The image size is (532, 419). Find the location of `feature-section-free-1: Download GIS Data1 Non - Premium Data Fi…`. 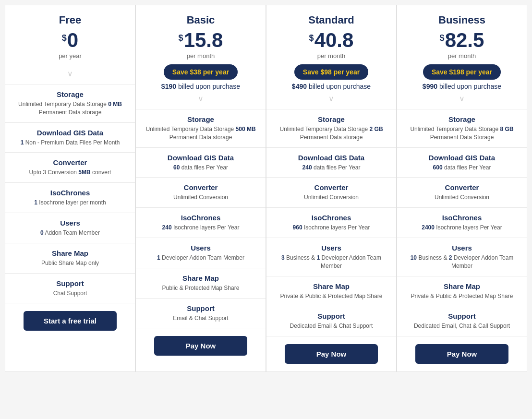

feature-section-free-1: Download GIS Data1 Non - Premium Data Fi… is located at coordinates (70, 138).